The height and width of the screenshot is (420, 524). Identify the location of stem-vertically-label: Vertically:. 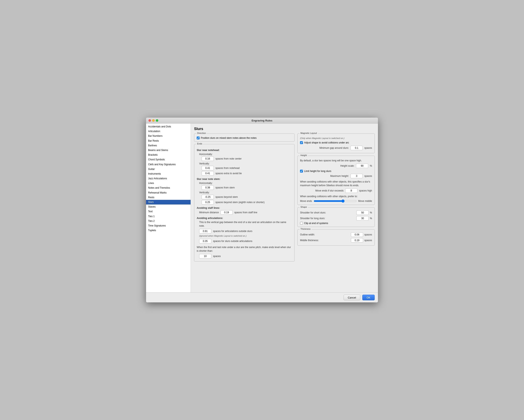
(245, 193).